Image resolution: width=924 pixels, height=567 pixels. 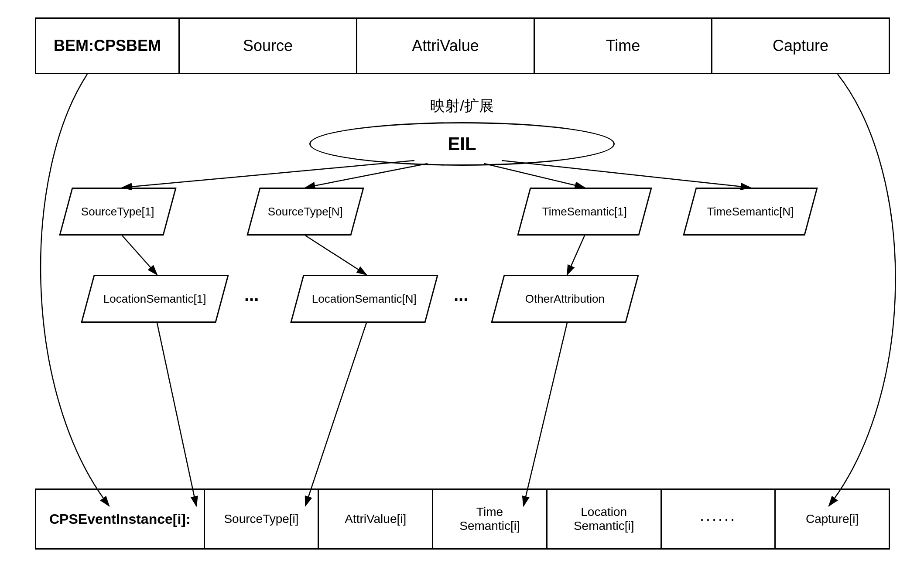 I want to click on cps-col-attrivalue: AttriValue[i], so click(x=376, y=519).